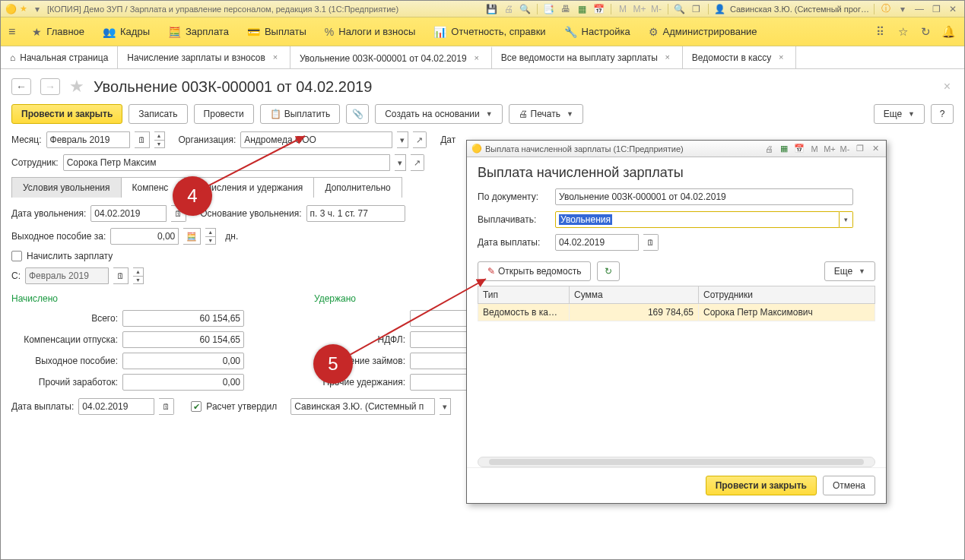 The width and height of the screenshot is (965, 560). Describe the element at coordinates (24, 9) in the screenshot. I see `fav-star-icon: ★` at that location.